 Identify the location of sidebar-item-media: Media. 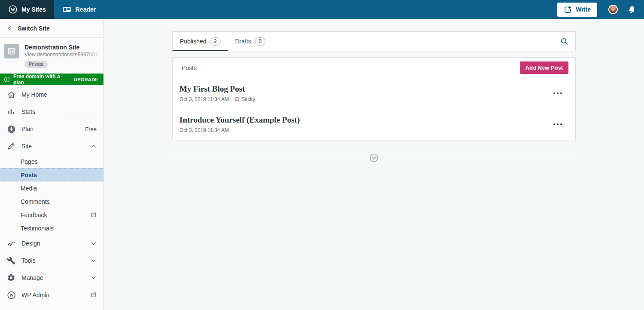
(52, 188).